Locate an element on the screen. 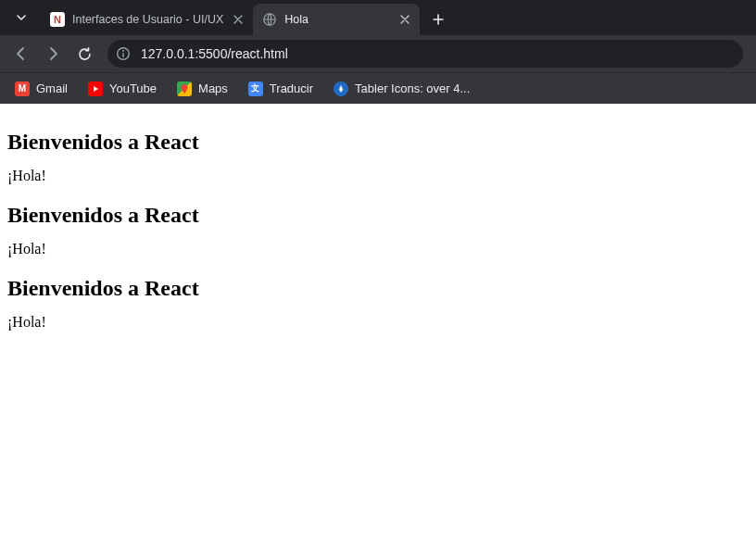 The width and height of the screenshot is (756, 538). reload-icon is located at coordinates (85, 54).